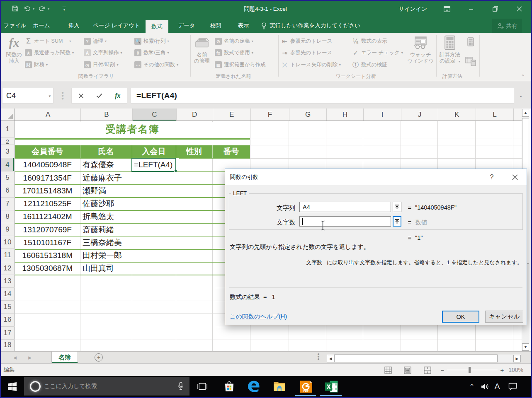 This screenshot has width=532, height=398. Describe the element at coordinates (103, 53) in the screenshot. I see `ribbon-button-4: A文字列操作▾` at that location.